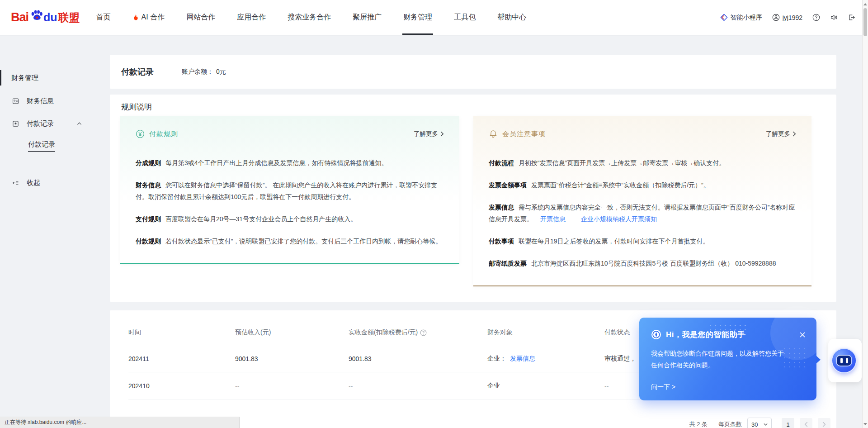 This screenshot has width=868, height=428. Describe the element at coordinates (788, 17) in the screenshot. I see `navbar-right: 智能小程序 jyj1992` at that location.